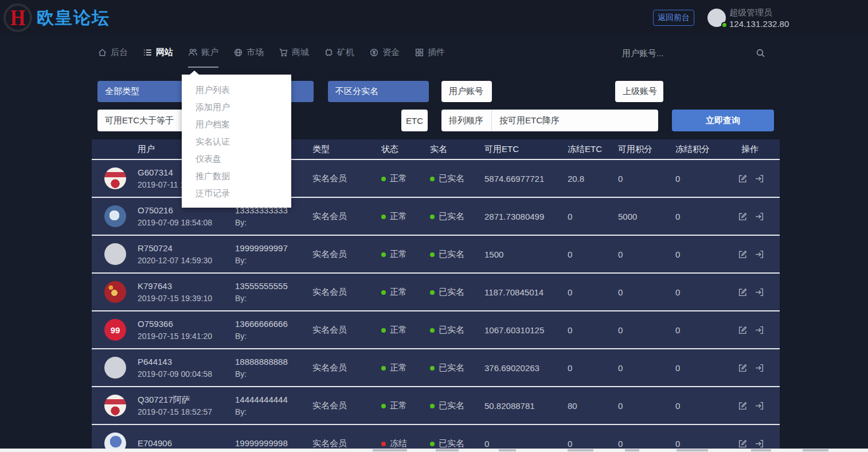 This screenshot has width=868, height=452. What do you see at coordinates (694, 53) in the screenshot?
I see `nav-search` at bounding box center [694, 53].